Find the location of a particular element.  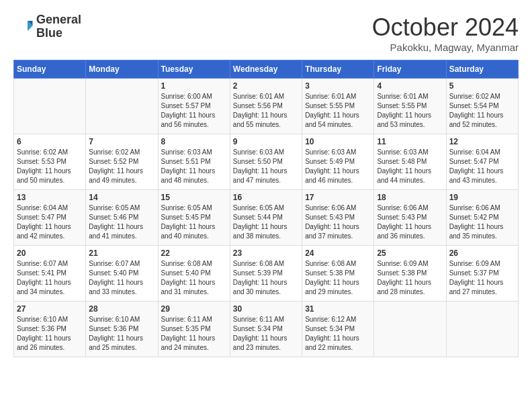

day-info: Sunrise: 6:08 AMSunset: 5:39 PMDaylight:… is located at coordinates (266, 278).